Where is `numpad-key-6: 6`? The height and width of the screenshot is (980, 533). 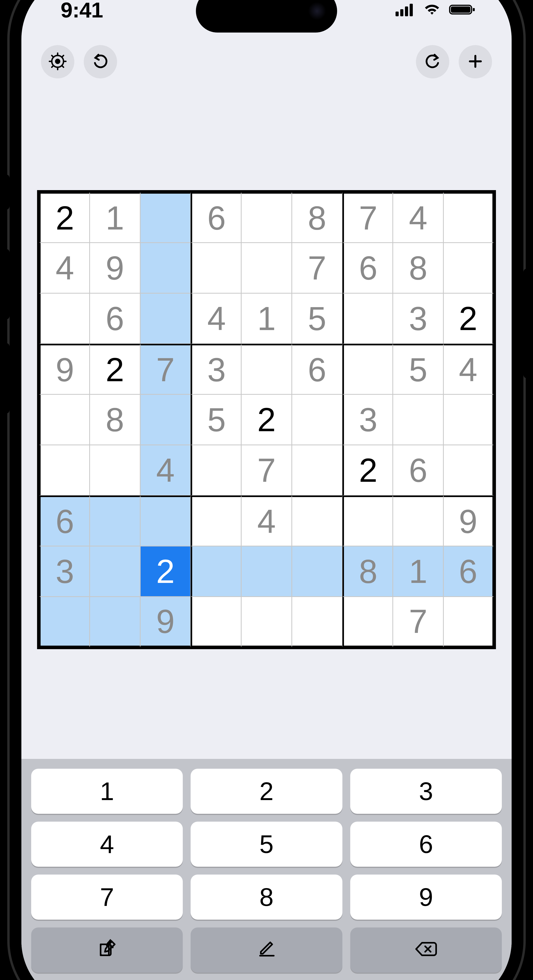
numpad-key-6: 6 is located at coordinates (426, 844).